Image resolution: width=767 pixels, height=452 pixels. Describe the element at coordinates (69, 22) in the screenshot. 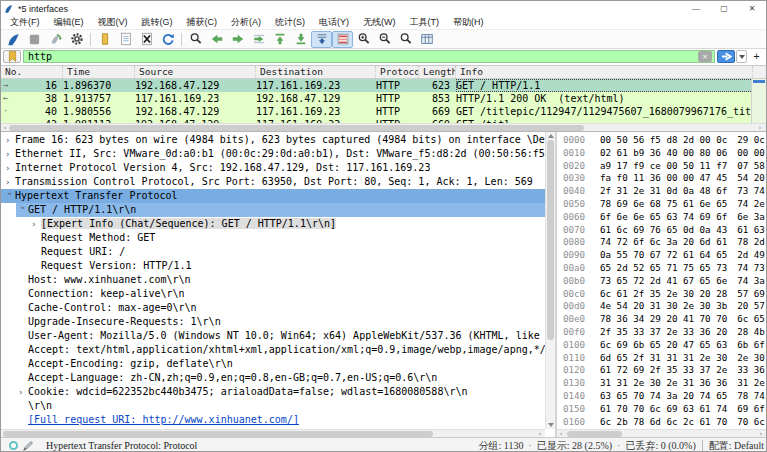

I see `menu-item-2: 编辑(E)` at that location.